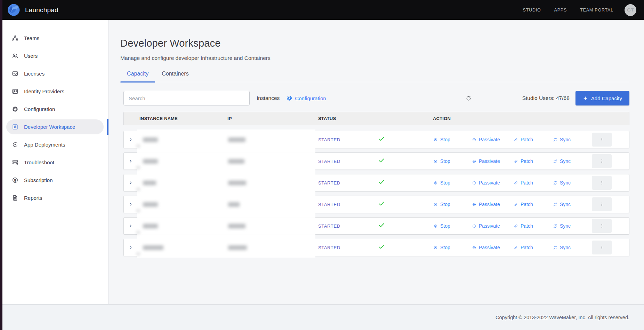  I want to click on tab-containers: Containers, so click(175, 76).